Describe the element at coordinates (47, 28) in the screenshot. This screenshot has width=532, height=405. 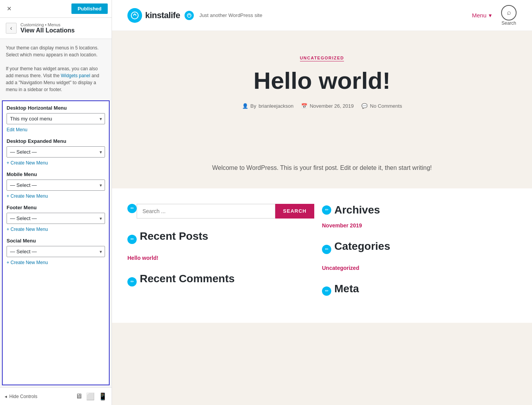
I see `breadcrumb: Customizing • Menus View All Locations` at that location.